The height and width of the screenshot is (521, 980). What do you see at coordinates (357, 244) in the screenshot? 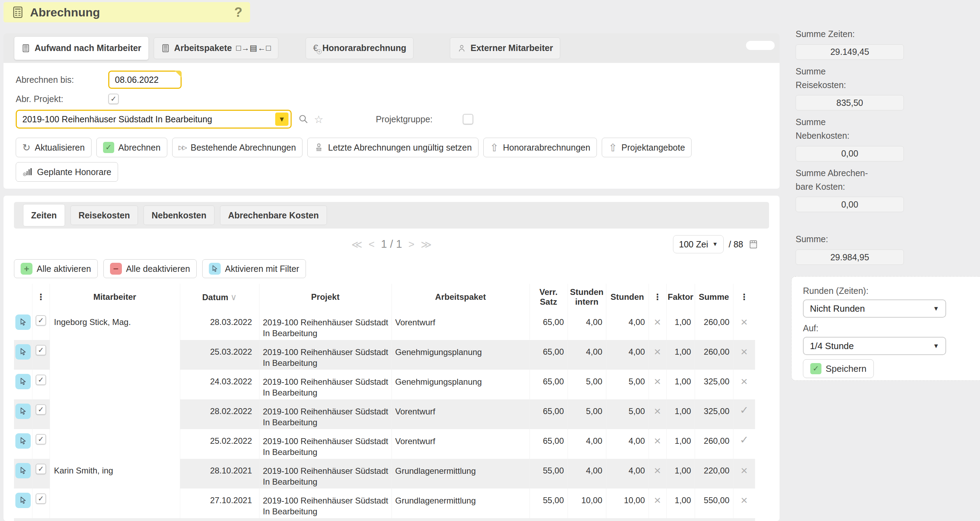
I see `first-page-icon: ≪` at bounding box center [357, 244].